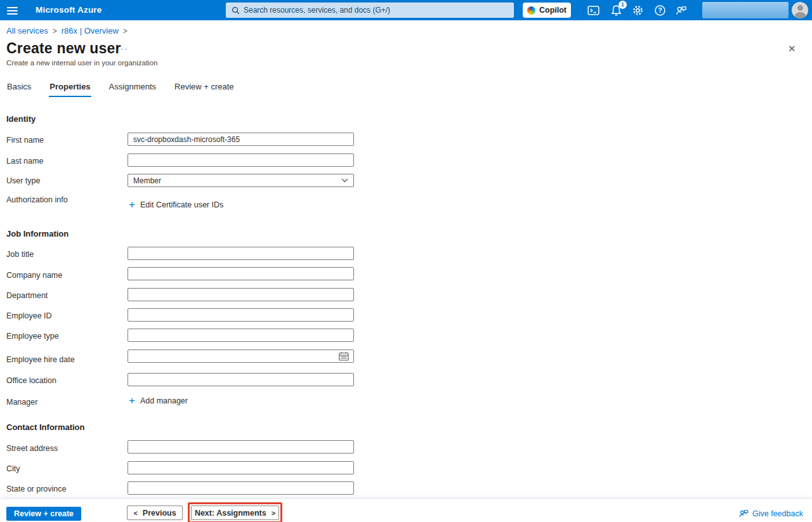 This screenshot has width=812, height=522. Describe the element at coordinates (44, 514) in the screenshot. I see `review-create-button: Review + create` at that location.